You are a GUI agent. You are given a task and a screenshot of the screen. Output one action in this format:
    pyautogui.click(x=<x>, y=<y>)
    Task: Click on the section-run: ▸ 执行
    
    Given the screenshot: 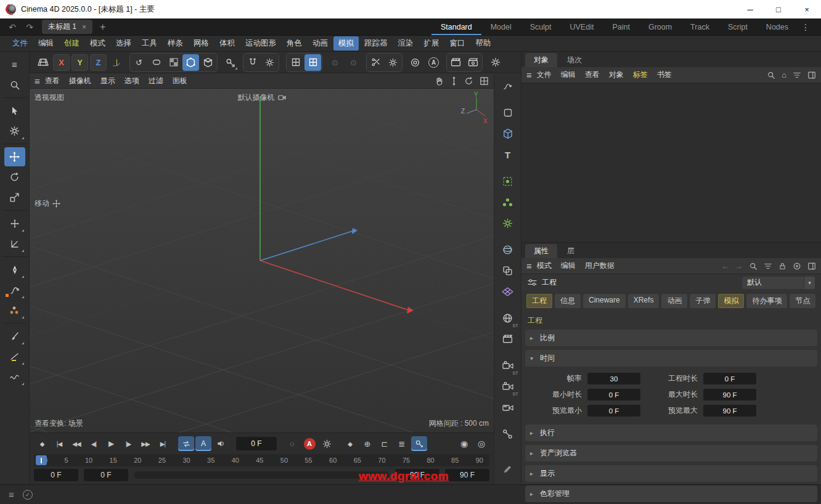 What is the action you would take?
    pyautogui.click(x=671, y=433)
    